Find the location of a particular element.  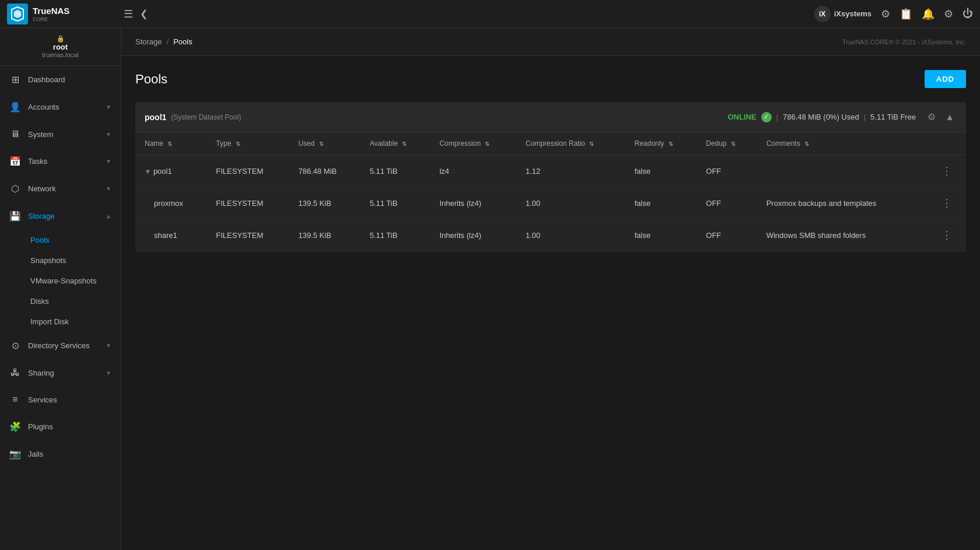

sidebar-item-services: ≡ Services is located at coordinates (61, 400).